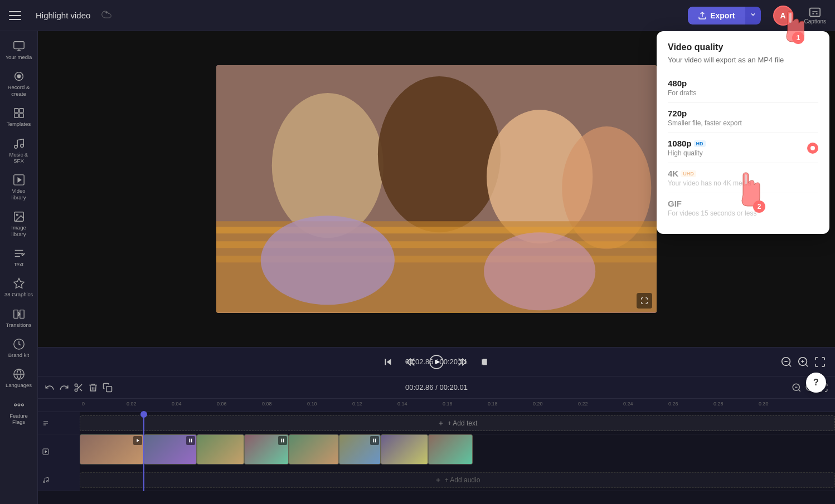 This screenshot has height=504, width=835. What do you see at coordinates (457, 452) in the screenshot?
I see `video-track-content` at bounding box center [457, 452].